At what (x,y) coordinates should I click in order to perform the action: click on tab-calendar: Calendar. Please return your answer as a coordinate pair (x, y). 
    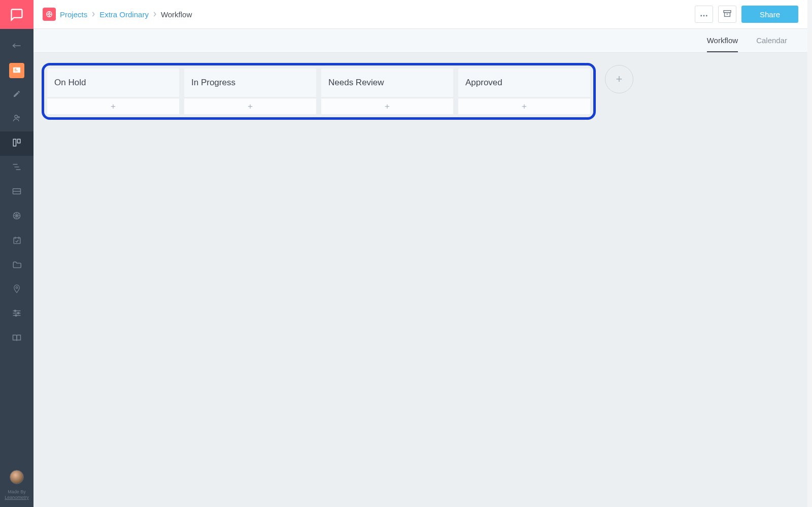
    Looking at the image, I should click on (771, 41).